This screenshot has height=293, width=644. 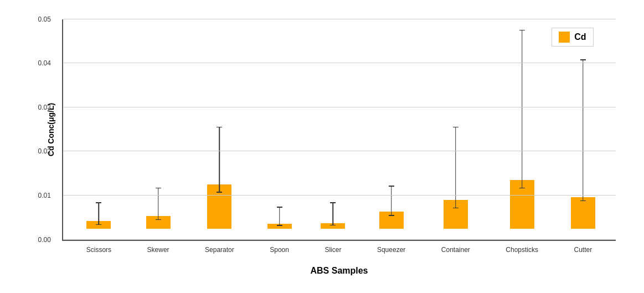 What do you see at coordinates (333, 222) in the screenshot?
I see `bar-group: Slicer` at bounding box center [333, 222].